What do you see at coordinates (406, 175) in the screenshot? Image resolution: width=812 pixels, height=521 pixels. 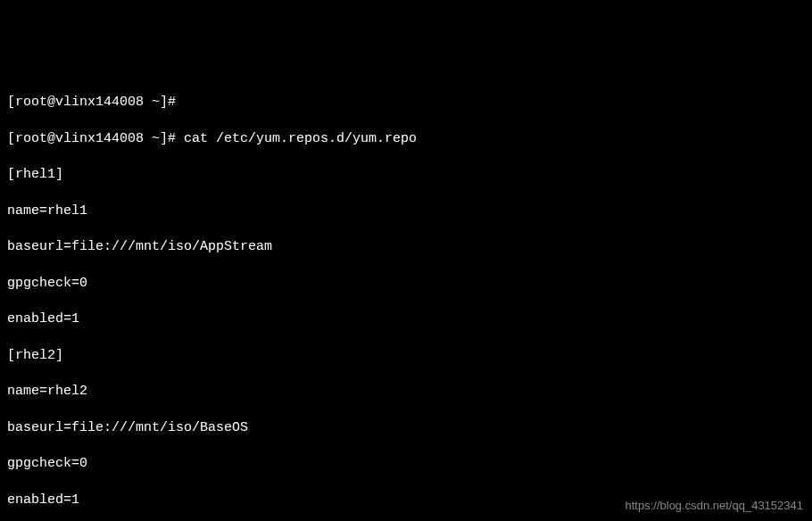 I see `output-line: [rhel1]` at bounding box center [406, 175].